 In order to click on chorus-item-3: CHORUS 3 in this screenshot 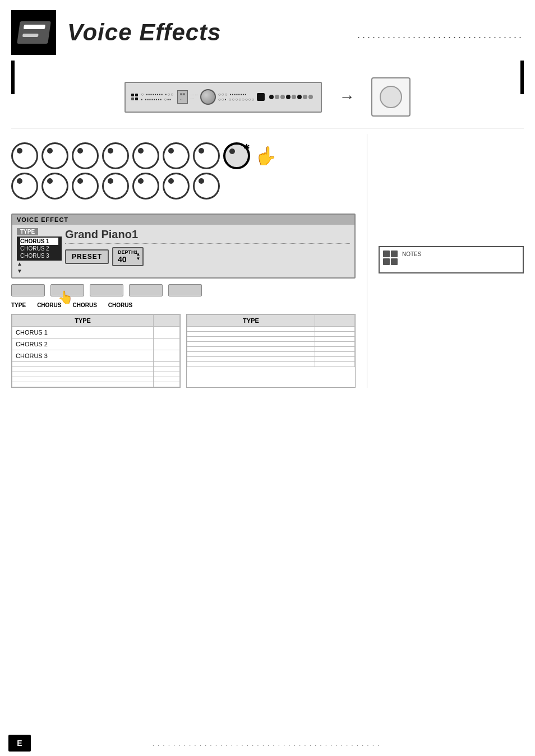, I will do `click(39, 256)`.